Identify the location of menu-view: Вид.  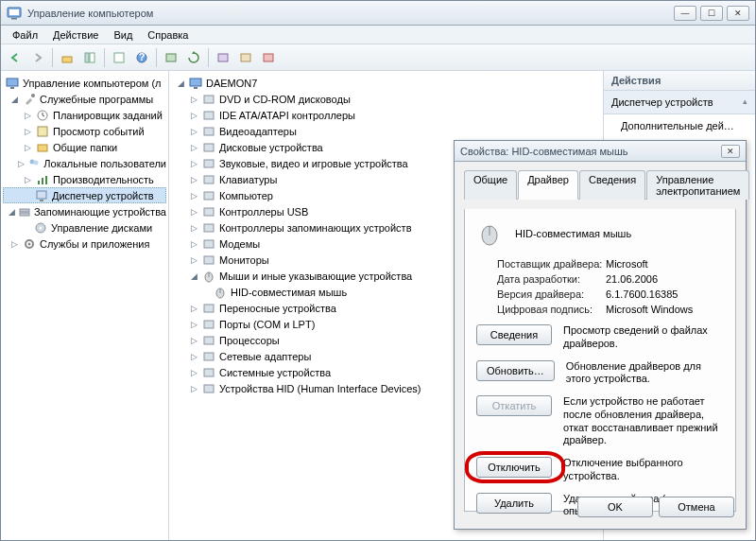
(123, 35).